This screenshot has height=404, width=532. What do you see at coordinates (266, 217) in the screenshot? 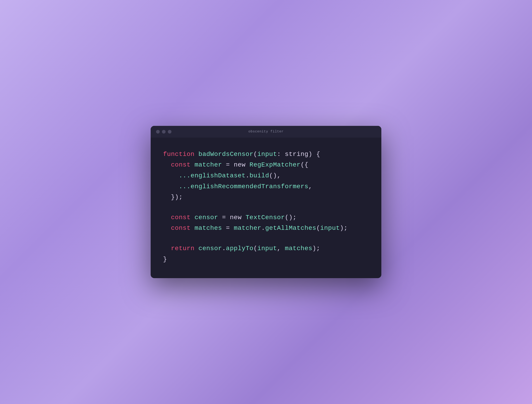
I see `code-line-6: const censor = new TextCensor();` at bounding box center [266, 217].